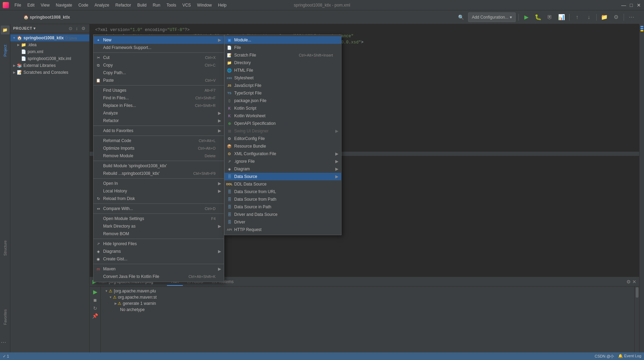  What do you see at coordinates (283, 199) in the screenshot?
I see `new-ds-path-item: 🗄 Data Source from Path` at bounding box center [283, 199].